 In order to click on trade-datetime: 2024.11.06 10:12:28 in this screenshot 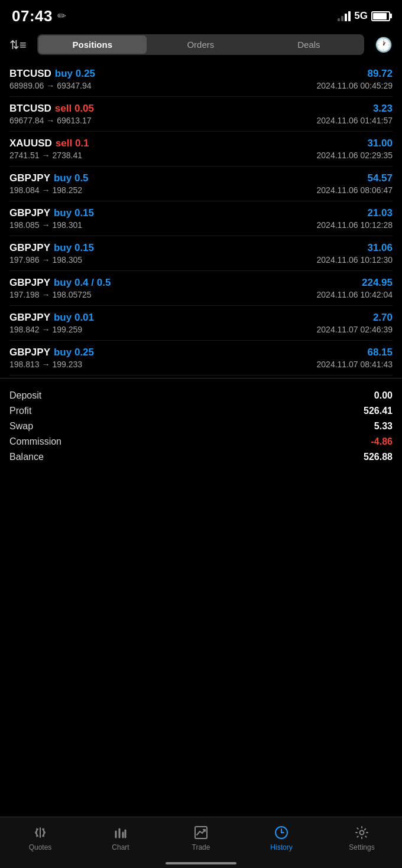, I will do `click(355, 225)`.